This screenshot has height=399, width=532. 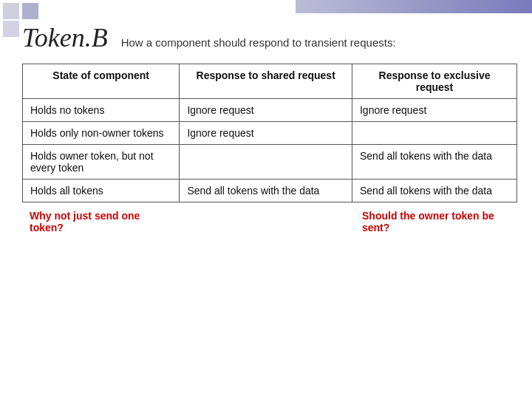 What do you see at coordinates (101, 133) in the screenshot?
I see `cell-state-1: Holds only non-owner tokens` at bounding box center [101, 133].